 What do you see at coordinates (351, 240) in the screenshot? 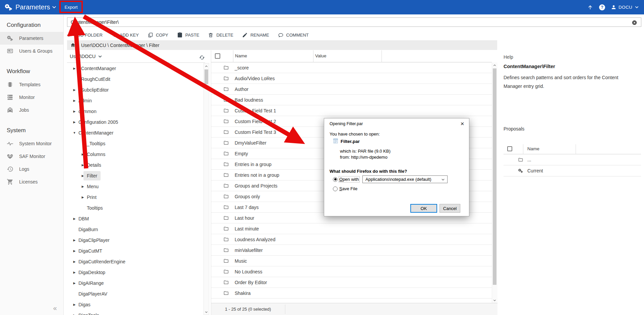
I see `table-row: Loudness Analyzed` at bounding box center [351, 240].